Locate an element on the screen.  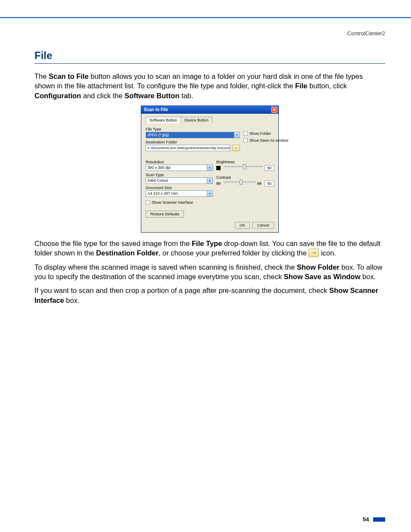
brightness-label: Brightness is located at coordinates (245, 162).